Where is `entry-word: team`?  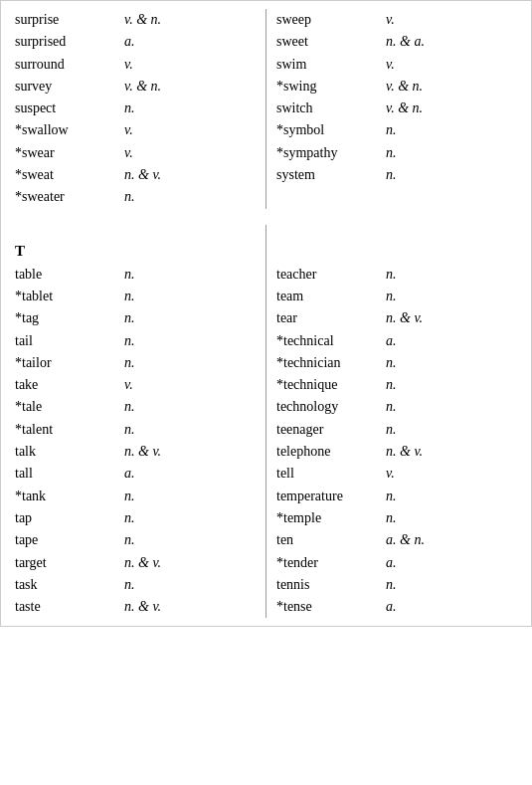
entry-word: team is located at coordinates (326, 296).